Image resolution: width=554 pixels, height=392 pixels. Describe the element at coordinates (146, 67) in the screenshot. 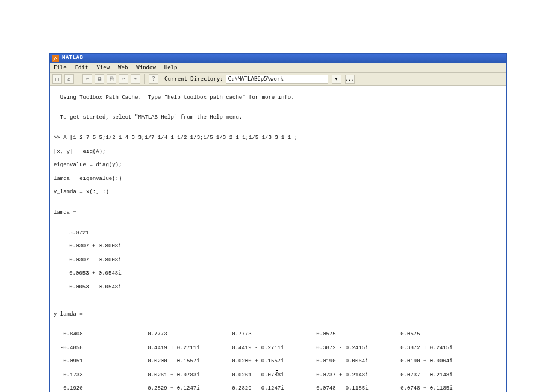

I see `menu-window: Window` at that location.